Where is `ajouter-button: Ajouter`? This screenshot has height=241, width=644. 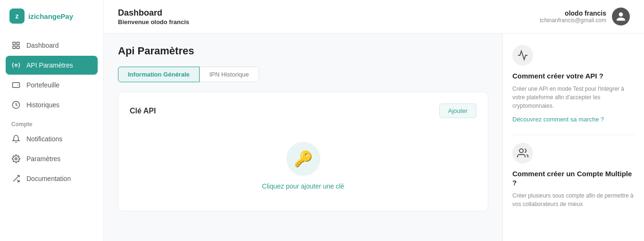 ajouter-button: Ajouter is located at coordinates (458, 111).